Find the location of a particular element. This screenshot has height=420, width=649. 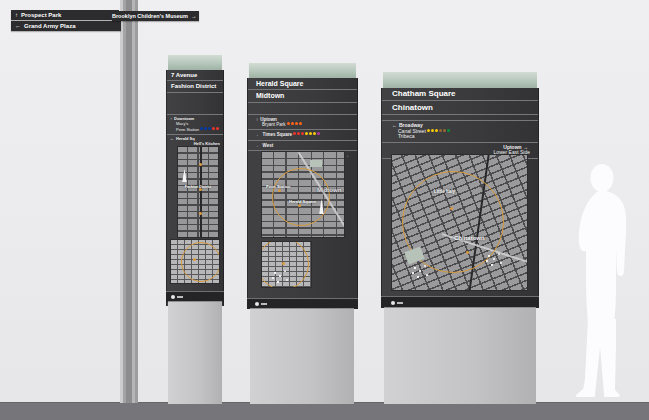

sidewalk-ground is located at coordinates (324, 411).